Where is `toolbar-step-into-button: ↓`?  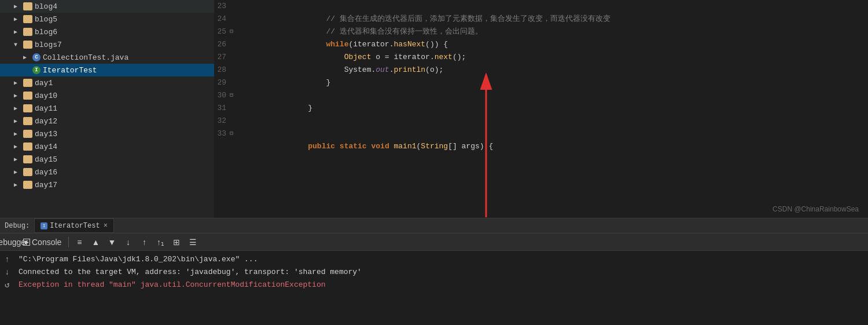 toolbar-step-into-button: ↓ is located at coordinates (128, 242).